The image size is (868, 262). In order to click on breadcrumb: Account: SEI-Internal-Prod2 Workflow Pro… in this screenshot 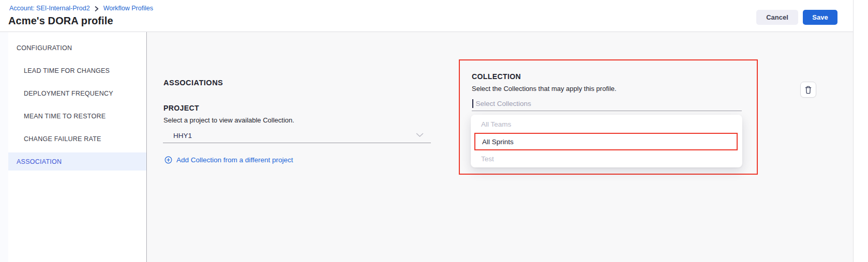, I will do `click(81, 8)`.